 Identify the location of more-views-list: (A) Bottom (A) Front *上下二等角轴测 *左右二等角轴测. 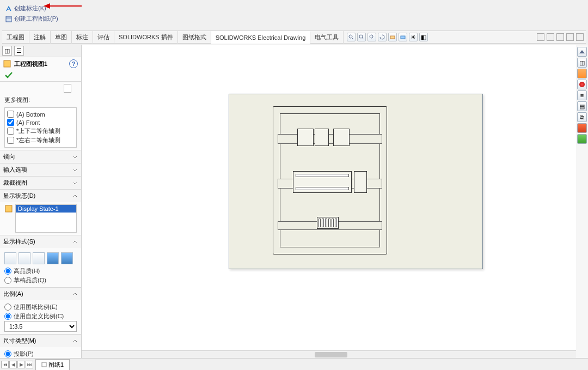
(40, 128).